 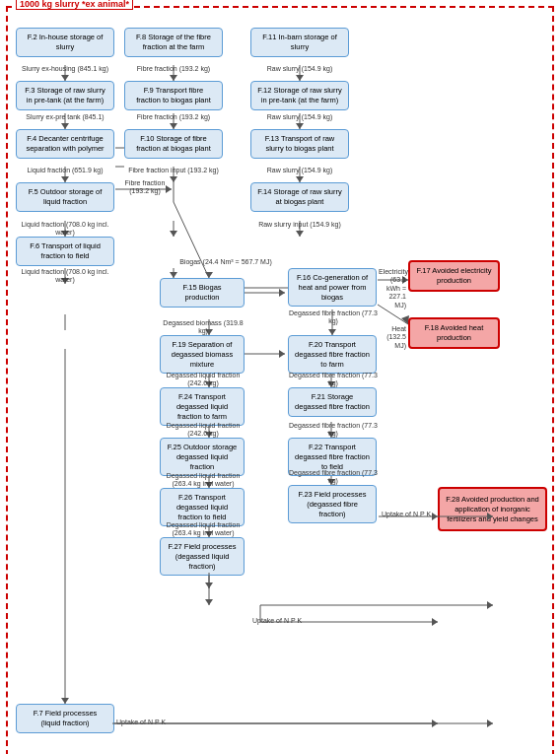 I want to click on flow-heat: Heat (132.5 MJ), so click(x=392, y=337).